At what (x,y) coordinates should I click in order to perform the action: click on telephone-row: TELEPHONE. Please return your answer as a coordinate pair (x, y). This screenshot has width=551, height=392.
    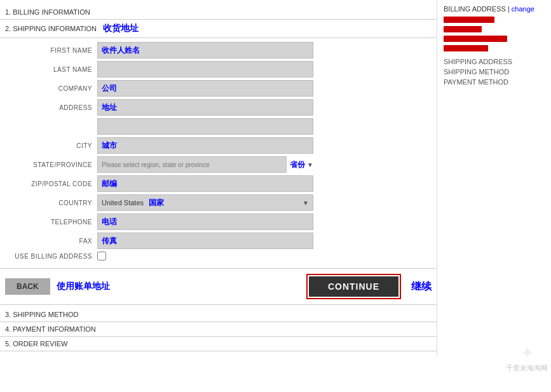
    Looking at the image, I should click on (219, 222).